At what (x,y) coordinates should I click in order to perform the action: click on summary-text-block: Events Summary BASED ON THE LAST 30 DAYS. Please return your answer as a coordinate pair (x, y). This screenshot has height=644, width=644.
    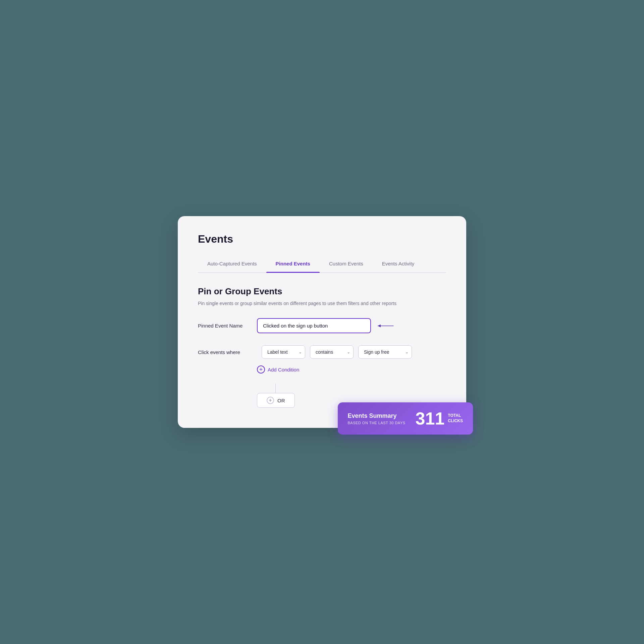
    Looking at the image, I should click on (377, 419).